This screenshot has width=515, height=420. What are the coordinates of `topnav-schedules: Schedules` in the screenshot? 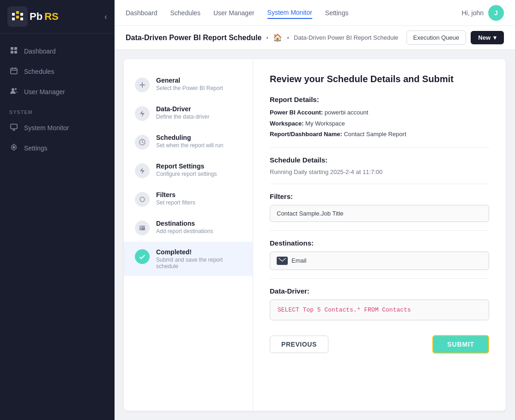 It's located at (186, 13).